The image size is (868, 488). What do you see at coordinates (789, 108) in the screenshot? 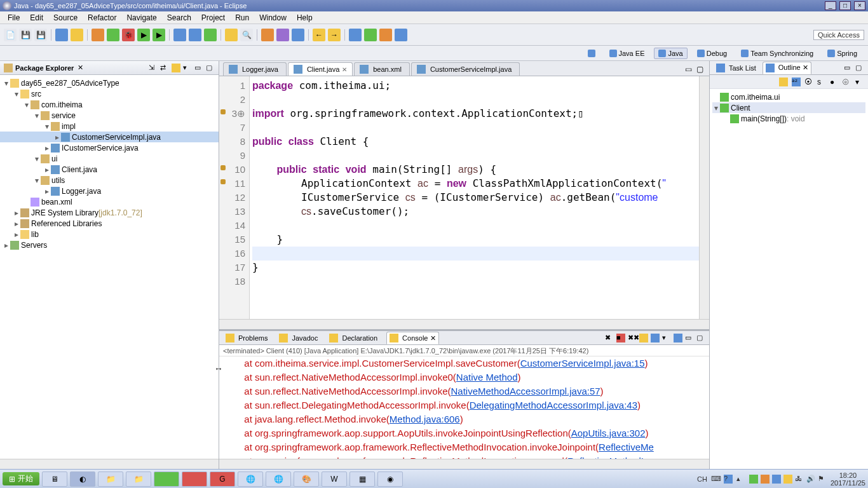
I see `outline-item: ▾Client` at bounding box center [789, 108].